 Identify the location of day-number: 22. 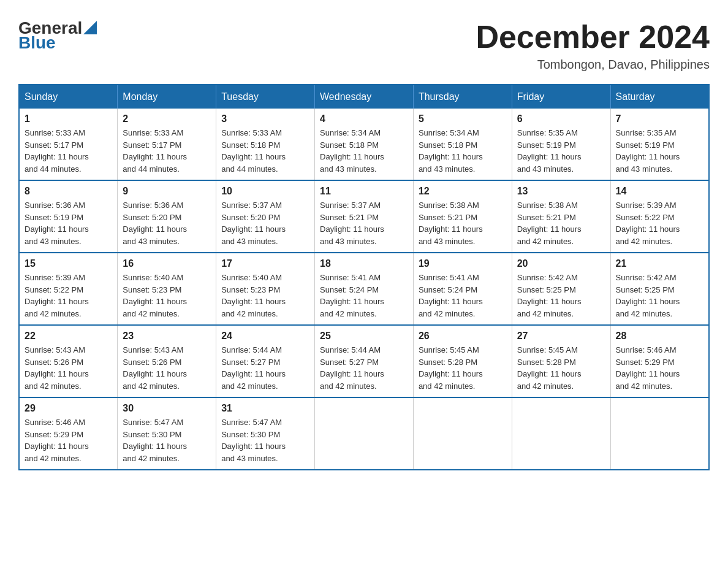
(69, 336).